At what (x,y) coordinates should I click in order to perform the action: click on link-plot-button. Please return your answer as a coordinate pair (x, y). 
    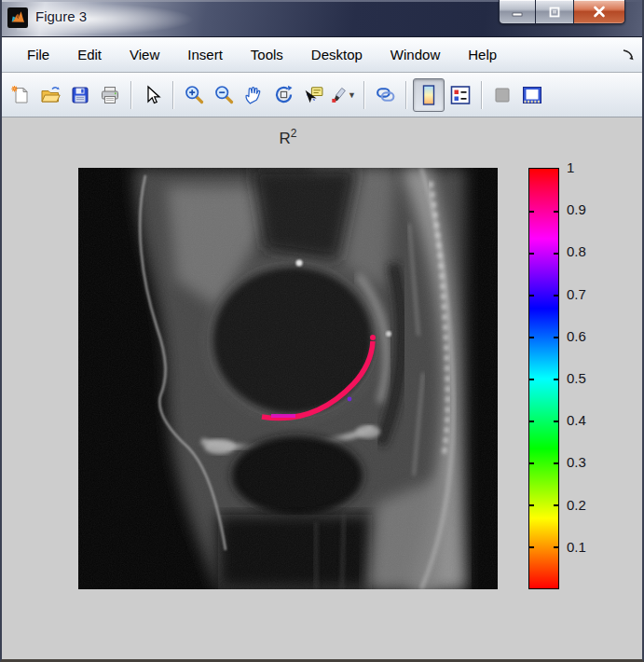
    Looking at the image, I should click on (385, 95).